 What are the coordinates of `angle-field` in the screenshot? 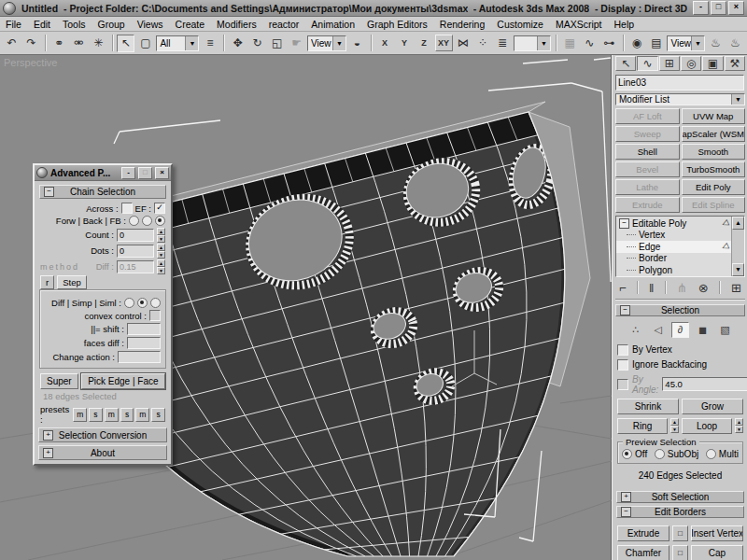 It's located at (704, 385).